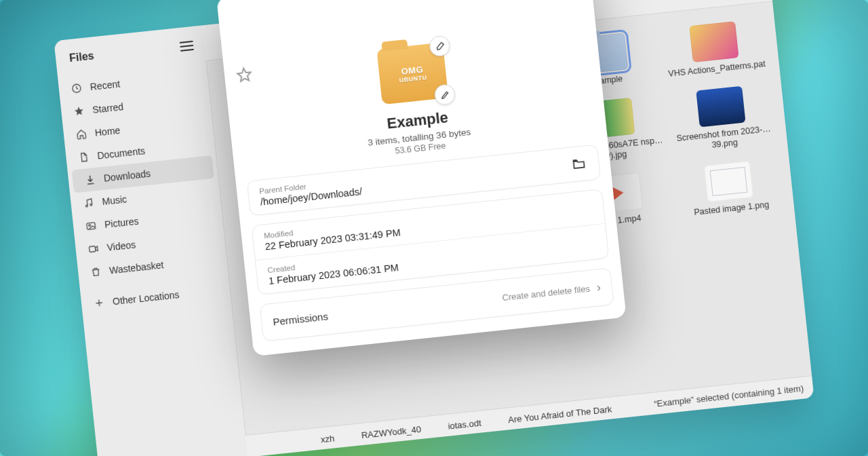 Image resolution: width=868 pixels, height=456 pixels. What do you see at coordinates (121, 246) in the screenshot?
I see `sidebar-item-label: Videos` at bounding box center [121, 246].